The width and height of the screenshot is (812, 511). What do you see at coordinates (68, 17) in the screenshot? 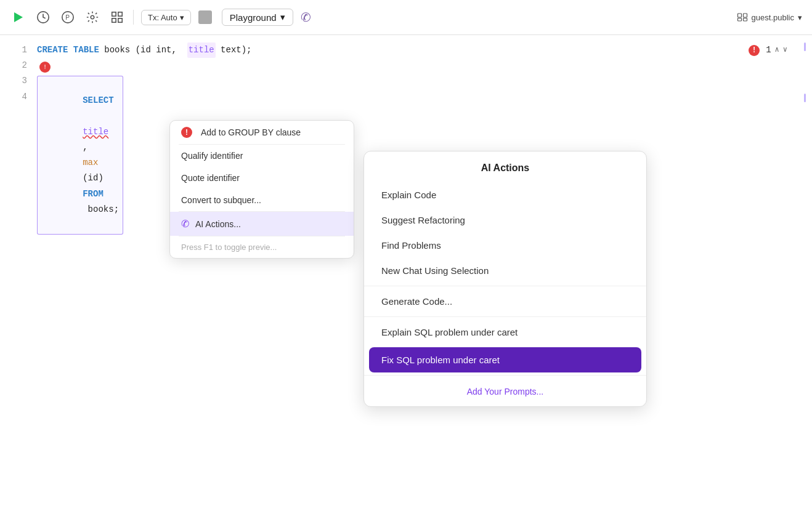
I see `p-icon: P` at bounding box center [68, 17].